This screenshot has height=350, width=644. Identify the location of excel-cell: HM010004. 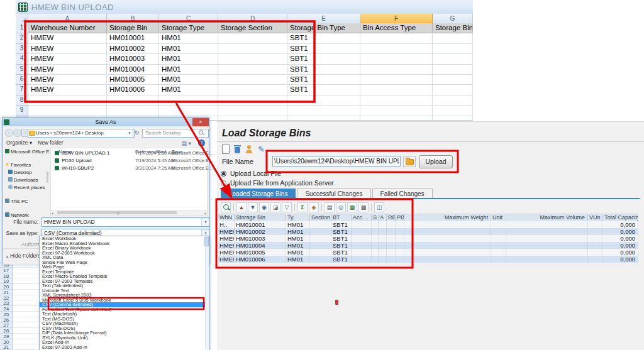
(133, 70).